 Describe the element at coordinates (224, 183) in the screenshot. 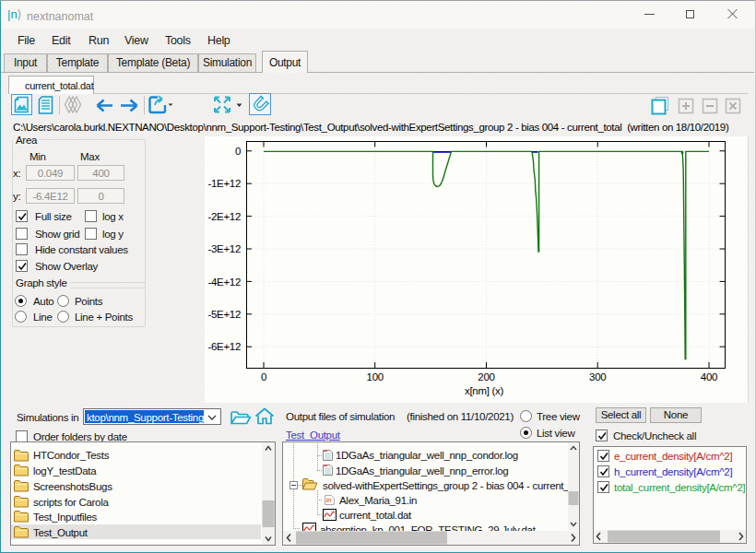

I see `svg-text: -1E+12` at that location.